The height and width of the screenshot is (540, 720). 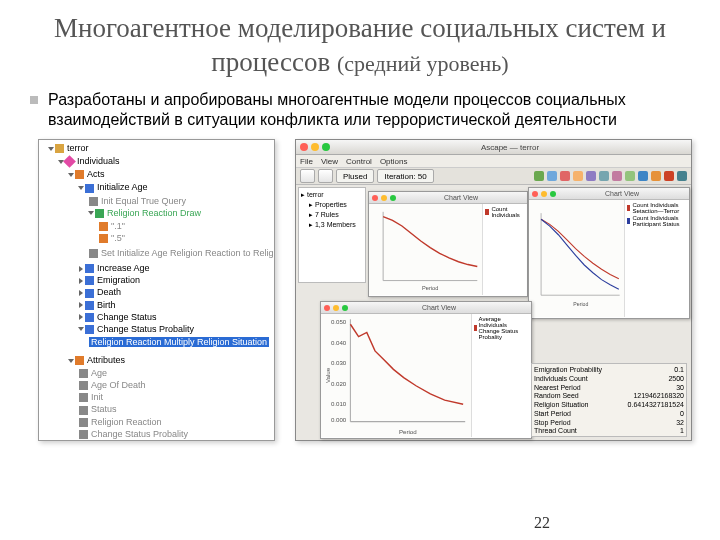 I want to click on status-tab-iteration: Iteration: 50, so click(x=405, y=176).